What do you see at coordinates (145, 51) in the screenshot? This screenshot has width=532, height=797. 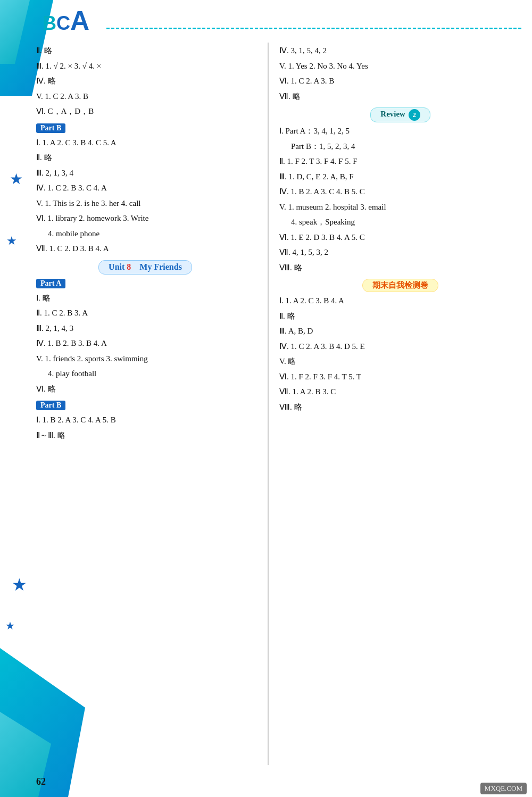 I see `left-section-ii: Ⅱ. 略` at bounding box center [145, 51].